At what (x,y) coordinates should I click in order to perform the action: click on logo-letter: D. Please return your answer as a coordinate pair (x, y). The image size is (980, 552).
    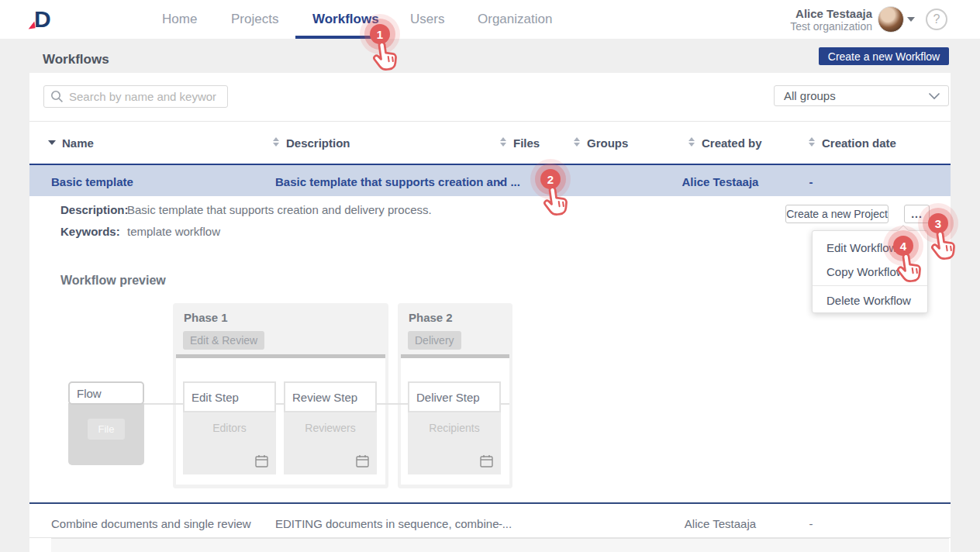
    Looking at the image, I should click on (43, 19).